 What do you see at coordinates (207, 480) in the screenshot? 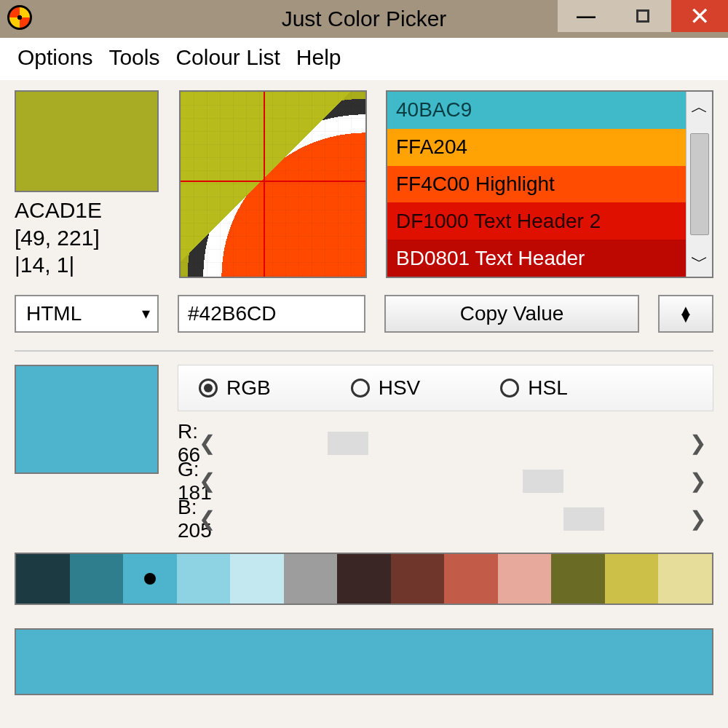
I see `slider-g-decrement: ❮` at bounding box center [207, 480].